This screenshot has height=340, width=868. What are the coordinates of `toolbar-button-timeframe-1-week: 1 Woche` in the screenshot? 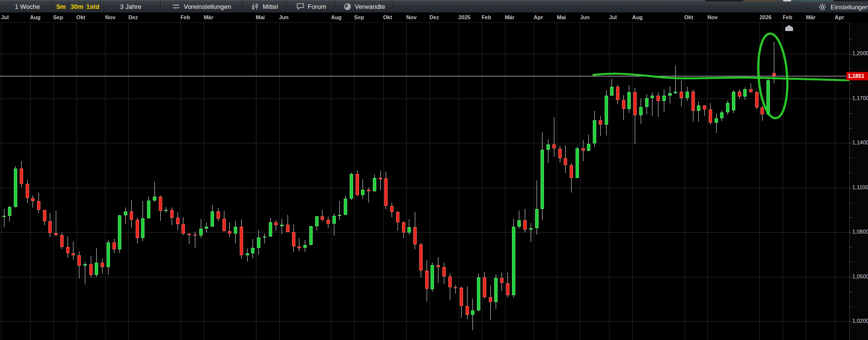 It's located at (27, 6).